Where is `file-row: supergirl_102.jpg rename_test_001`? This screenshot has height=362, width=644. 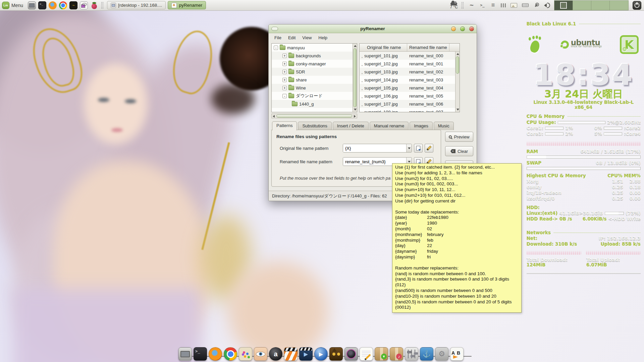 file-row: supergirl_102.jpg rename_test_001 is located at coordinates (410, 64).